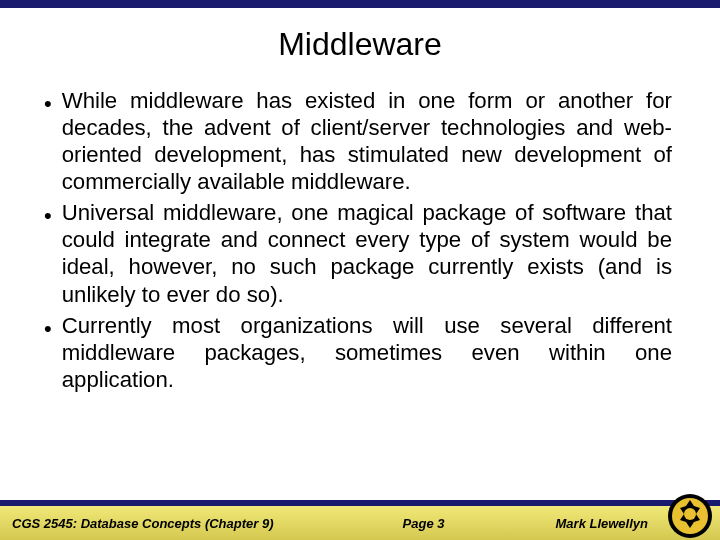 The height and width of the screenshot is (540, 720). What do you see at coordinates (360, 44) in the screenshot?
I see `slide-title: Middleware` at bounding box center [360, 44].